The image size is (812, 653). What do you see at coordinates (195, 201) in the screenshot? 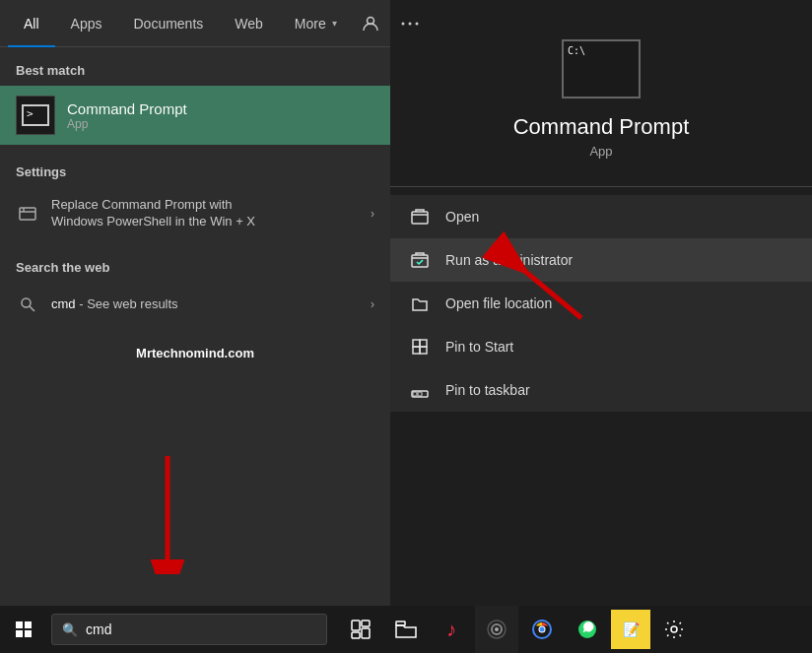
I see `settings-section: Settings Replace Command Prompt withWind…` at bounding box center [195, 201].